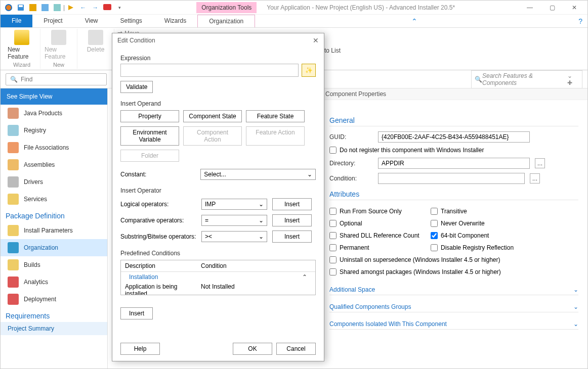 The height and width of the screenshot is (369, 588). What do you see at coordinates (54, 182) in the screenshot?
I see `sidebar-item-drivers: Drivers` at bounding box center [54, 182].